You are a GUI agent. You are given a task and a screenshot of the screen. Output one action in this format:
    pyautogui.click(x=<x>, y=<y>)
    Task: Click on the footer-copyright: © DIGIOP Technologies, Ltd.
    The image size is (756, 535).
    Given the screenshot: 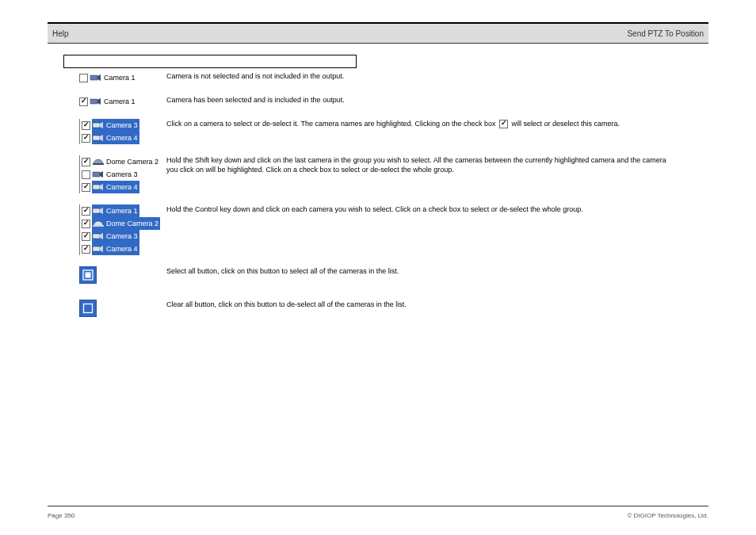 What is the action you would take?
    pyautogui.click(x=667, y=515)
    